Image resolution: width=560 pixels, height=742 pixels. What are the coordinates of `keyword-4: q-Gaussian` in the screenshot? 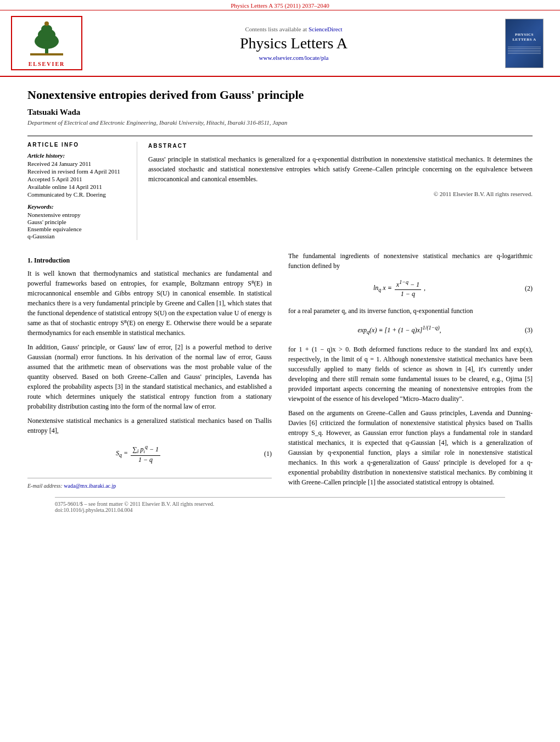 It's located at (78, 236).